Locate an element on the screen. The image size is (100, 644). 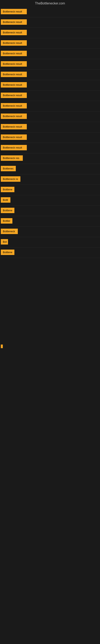
list-item: Bottleneck is located at coordinates (50, 232).